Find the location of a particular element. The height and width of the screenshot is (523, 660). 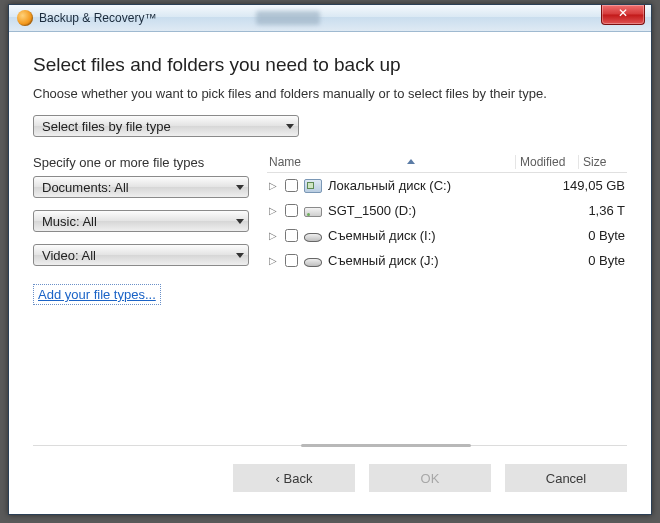

documents-select: Documents: All is located at coordinates (141, 187).